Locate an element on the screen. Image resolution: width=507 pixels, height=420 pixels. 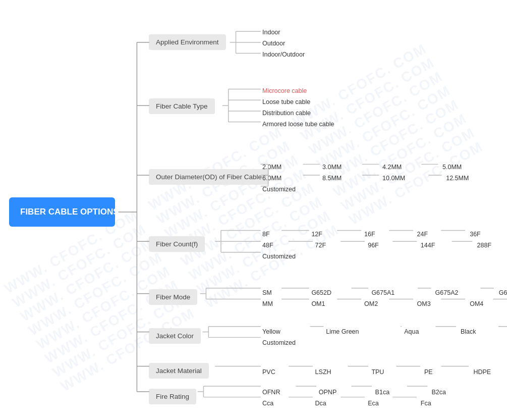
leaf-fiber-mode-r1-l4: OM4 is located at coordinates (476, 304).